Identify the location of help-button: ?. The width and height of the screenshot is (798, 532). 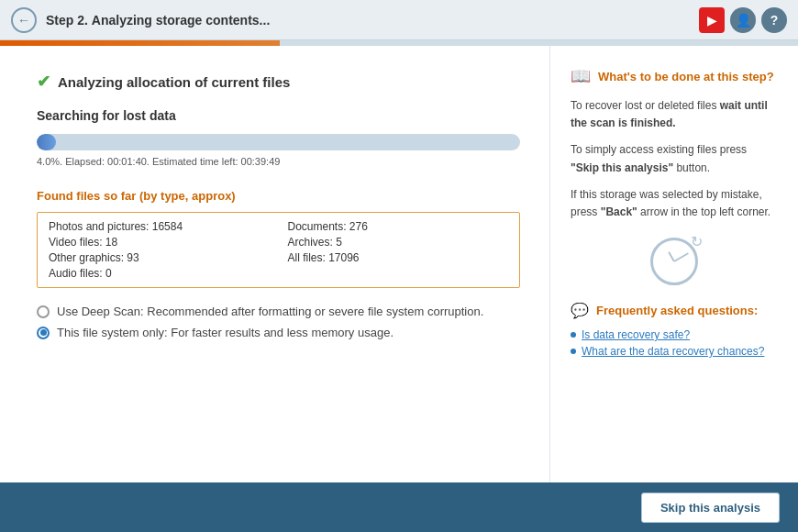
(774, 20).